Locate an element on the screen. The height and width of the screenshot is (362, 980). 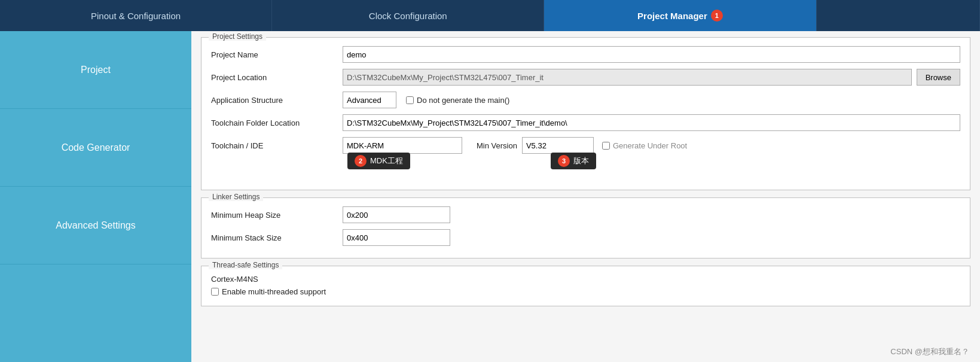
do-not-generate-label: Do not generate the main() is located at coordinates (458, 101).